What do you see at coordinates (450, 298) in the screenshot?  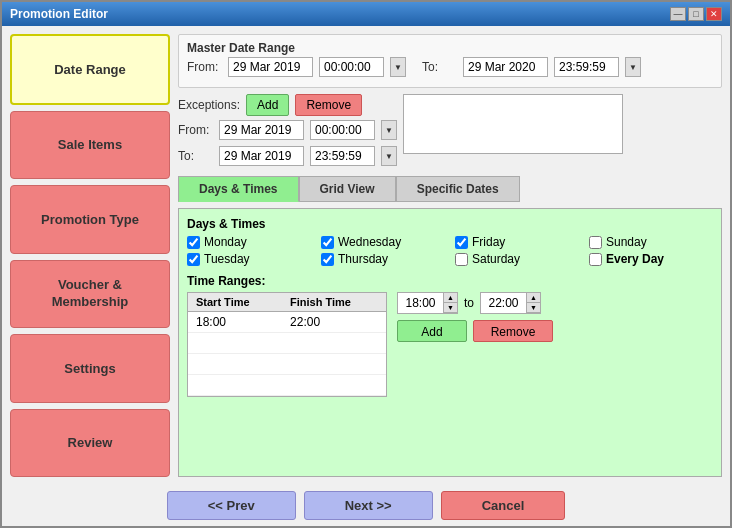 I see `start-time-up-arrow: ▲` at bounding box center [450, 298].